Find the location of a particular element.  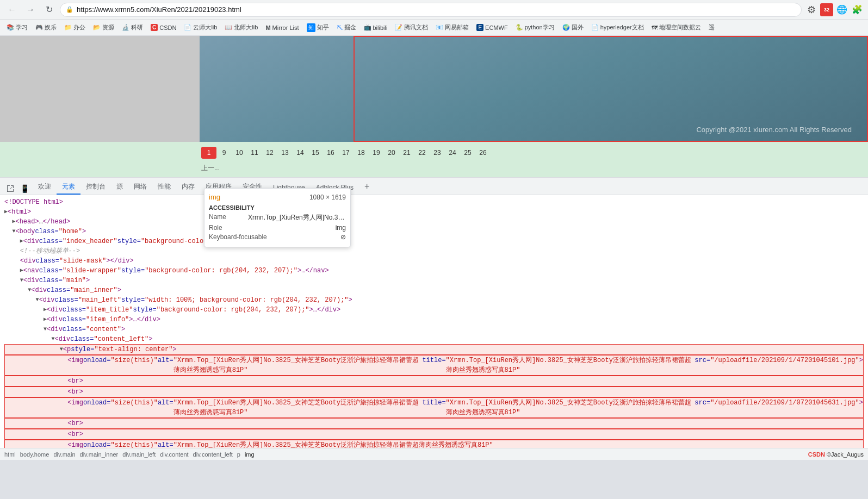

address-bar: 🔒 https://www.xrmn5.com/XiuRen/2021/2021… is located at coordinates (431, 10).